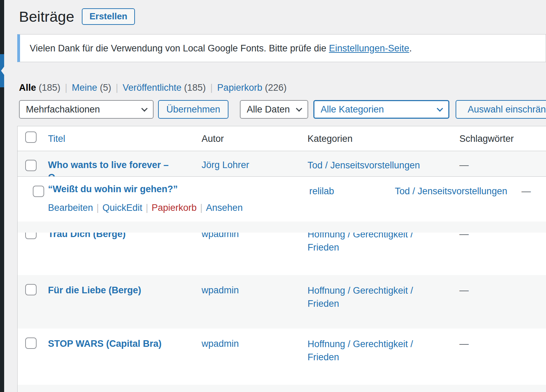 This screenshot has height=392, width=546. What do you see at coordinates (123, 208) in the screenshot?
I see `quickedit-action-link: QuickEdit` at bounding box center [123, 208].